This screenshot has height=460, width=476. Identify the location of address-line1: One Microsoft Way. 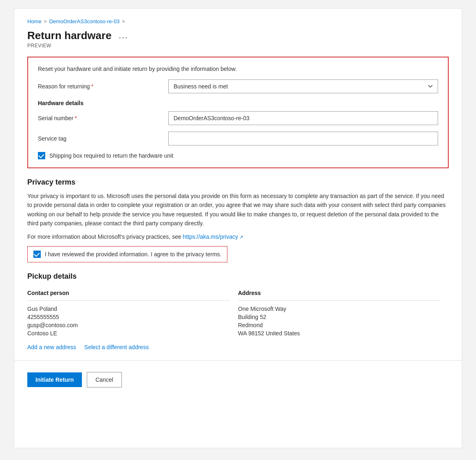
(339, 309).